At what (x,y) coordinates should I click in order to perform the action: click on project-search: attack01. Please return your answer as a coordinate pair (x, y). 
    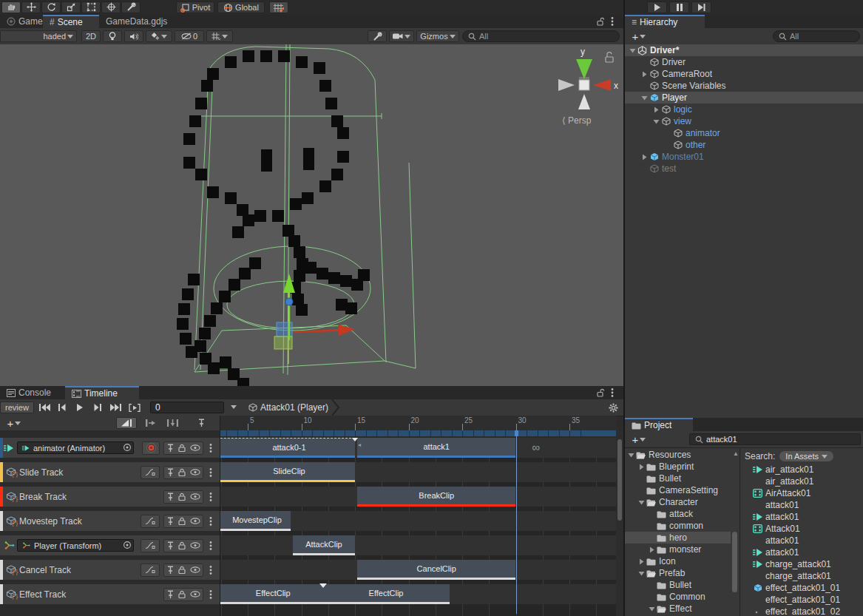
    Looking at the image, I should click on (775, 439).